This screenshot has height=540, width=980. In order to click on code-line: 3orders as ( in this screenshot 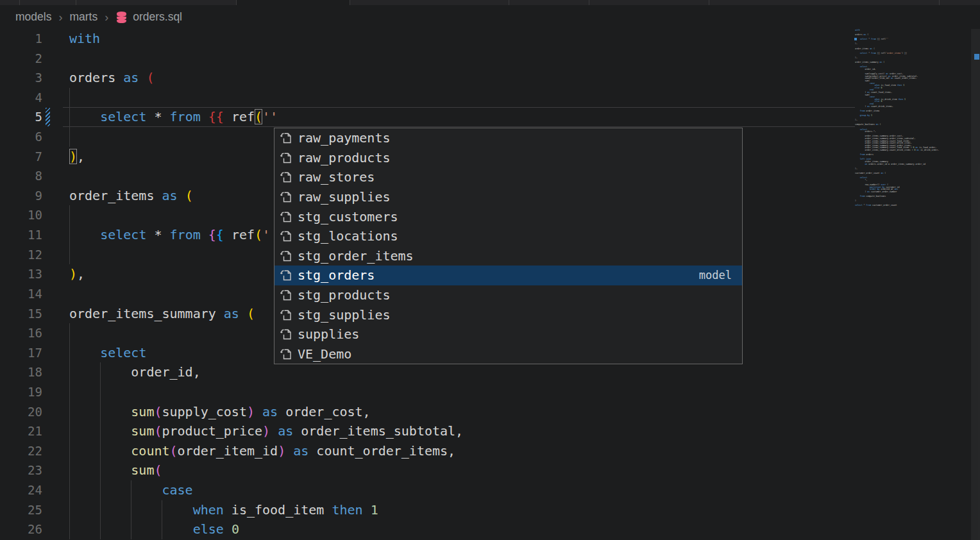, I will do `click(490, 78)`.